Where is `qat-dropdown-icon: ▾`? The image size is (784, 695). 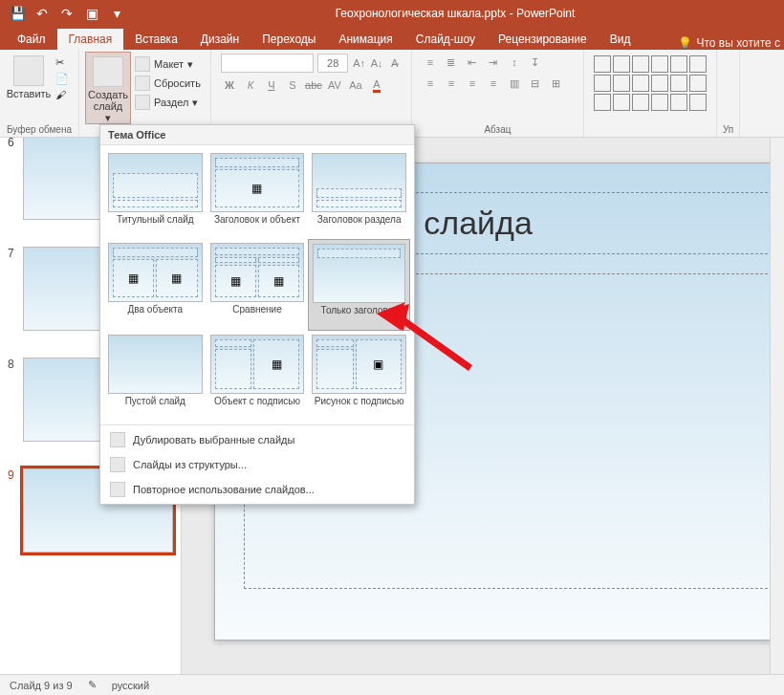
qat-dropdown-icon: ▾ is located at coordinates (117, 13).